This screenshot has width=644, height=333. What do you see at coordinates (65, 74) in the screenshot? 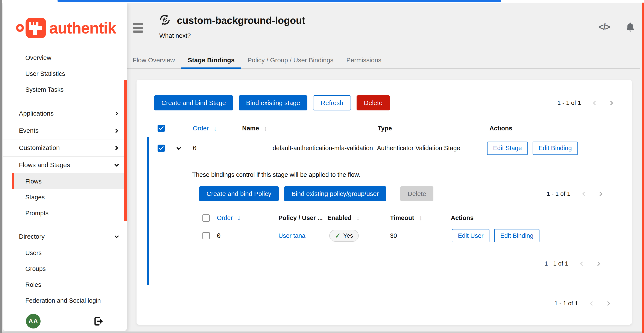
I see `sidebar-item-user-statistics: User Statistics` at bounding box center [65, 74].